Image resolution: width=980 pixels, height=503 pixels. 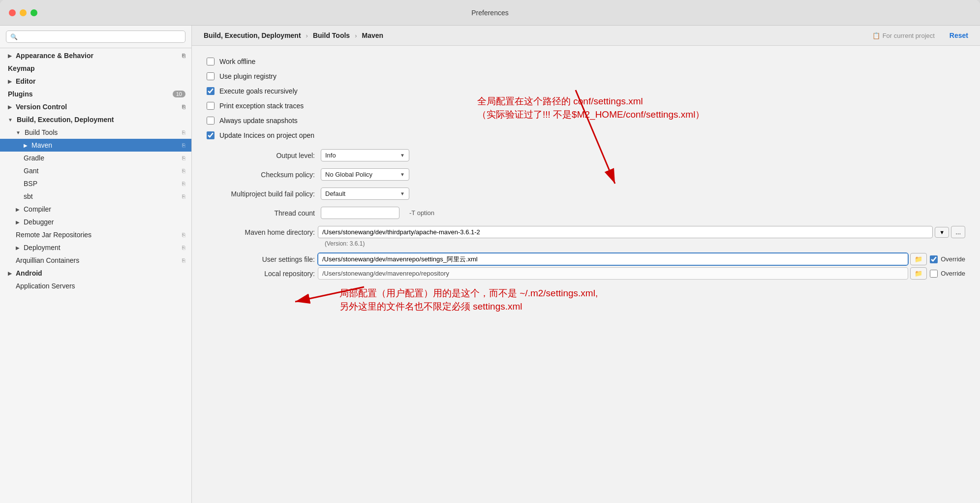 I want to click on panel-header: Build, Execution, Deployment › Build Too…, so click(x=586, y=35).